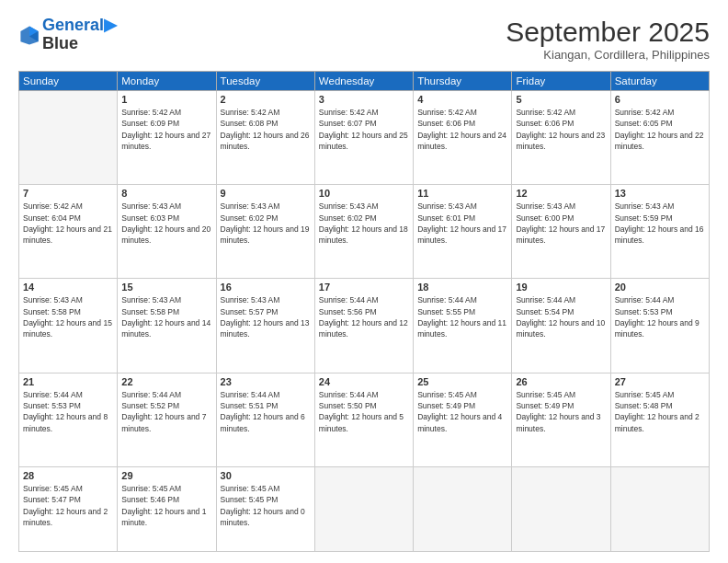 Image resolution: width=728 pixels, height=563 pixels. What do you see at coordinates (68, 223) in the screenshot?
I see `day-info: Sunrise: 5:42 AMSunset: 6:04 PMDaylight:…` at bounding box center [68, 223].